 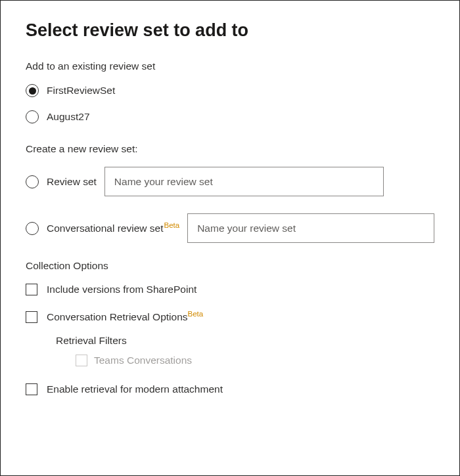 I want to click on checkbox-include-versions: Include versions from SharePoint, so click(x=230, y=290).